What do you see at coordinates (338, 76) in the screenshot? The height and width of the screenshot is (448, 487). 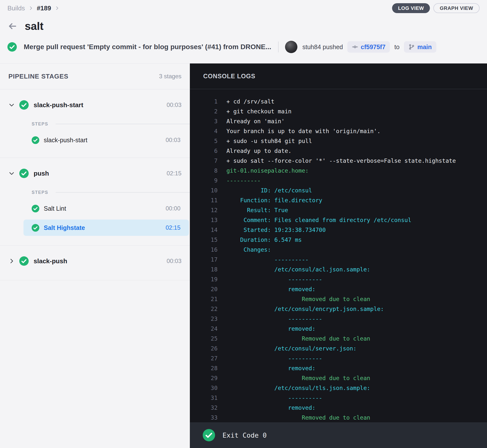 I see `console-header: CONSOLE LOGS` at bounding box center [338, 76].